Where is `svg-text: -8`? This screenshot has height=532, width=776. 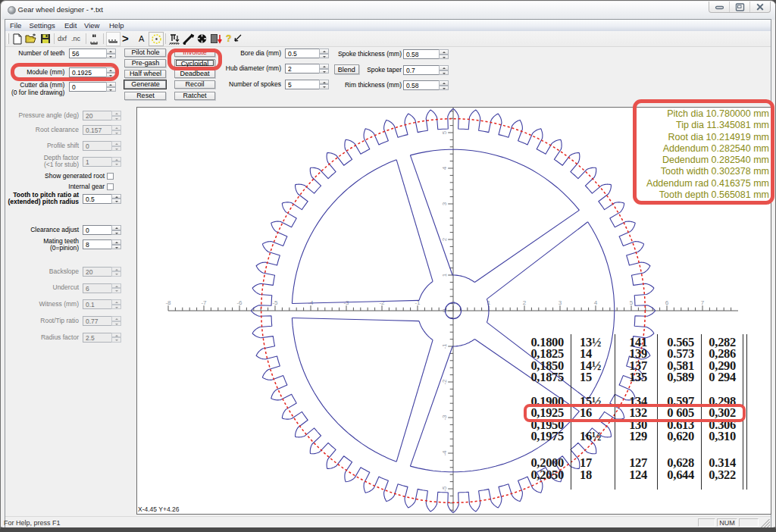
svg-text: -8 is located at coordinates (168, 303).